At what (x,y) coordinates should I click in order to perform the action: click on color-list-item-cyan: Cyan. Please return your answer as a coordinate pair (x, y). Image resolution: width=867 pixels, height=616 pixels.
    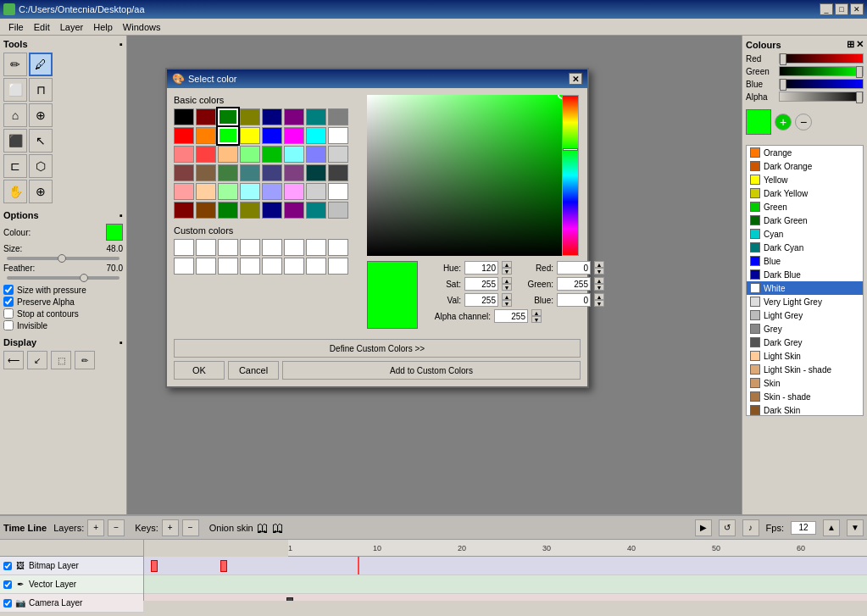
    Looking at the image, I should click on (805, 234).